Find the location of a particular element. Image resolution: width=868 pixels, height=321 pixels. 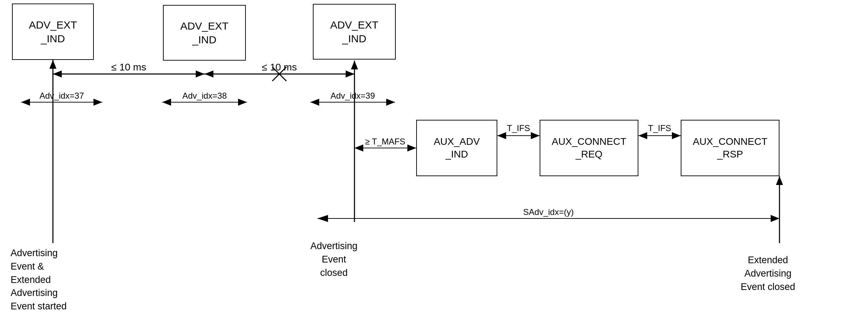

adv-ext-ind-label-1: ADV_EXT _IND is located at coordinates (53, 32).